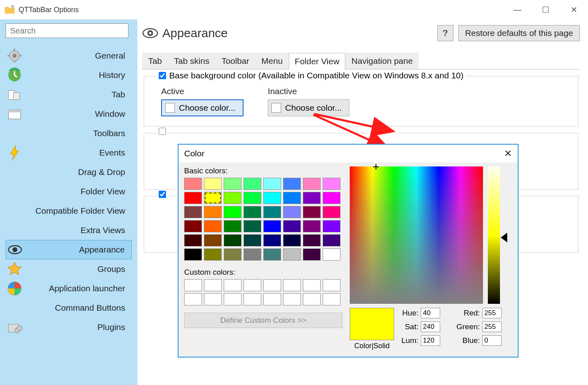 This screenshot has width=588, height=385. I want to click on sidebar-item-application-launcher: Application launcher, so click(69, 288).